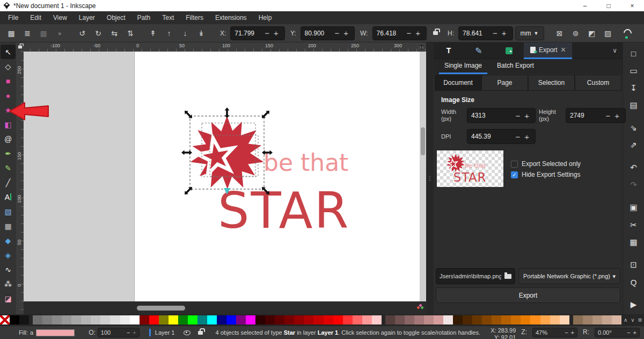 The width and height of the screenshot is (644, 339). I want to click on lock-ratio-icon, so click(436, 33).